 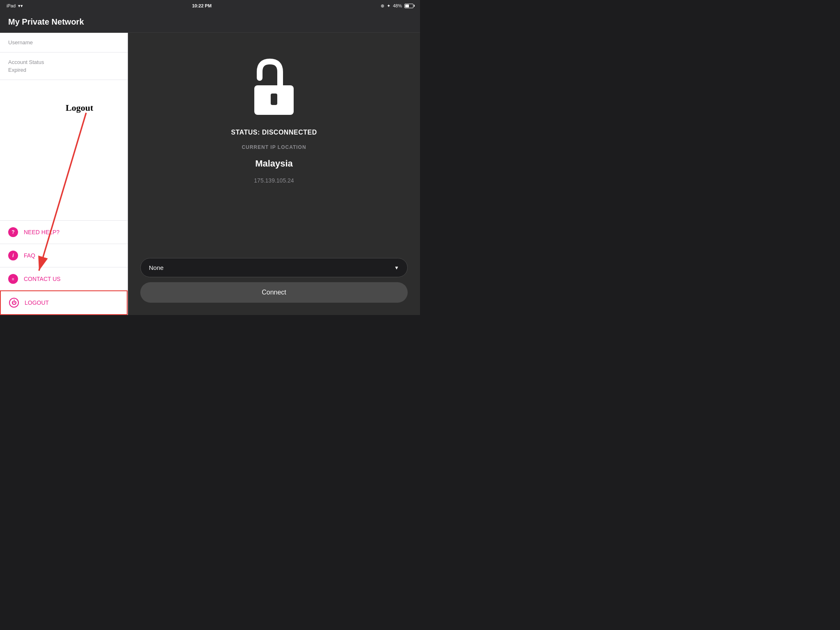 What do you see at coordinates (274, 164) in the screenshot?
I see `ip-country: Malaysia` at bounding box center [274, 164].